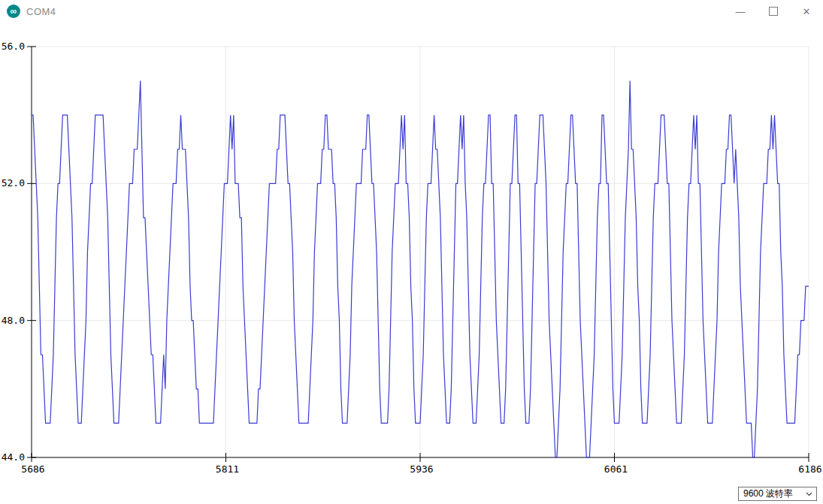 The width and height of the screenshot is (823, 504). Describe the element at coordinates (33, 469) in the screenshot. I see `x-tick-label: 5686` at that location.